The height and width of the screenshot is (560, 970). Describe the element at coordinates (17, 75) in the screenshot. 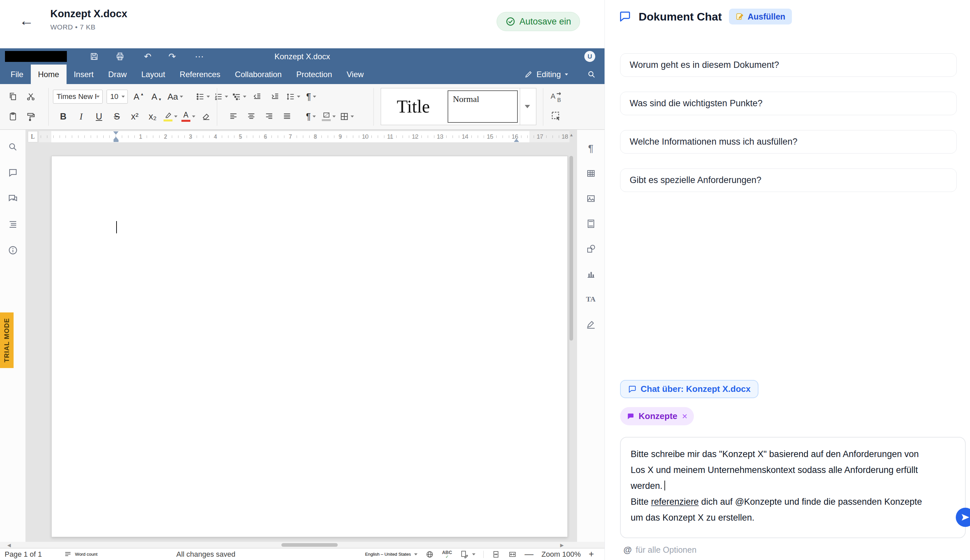

I see `tab-file: File` at that location.